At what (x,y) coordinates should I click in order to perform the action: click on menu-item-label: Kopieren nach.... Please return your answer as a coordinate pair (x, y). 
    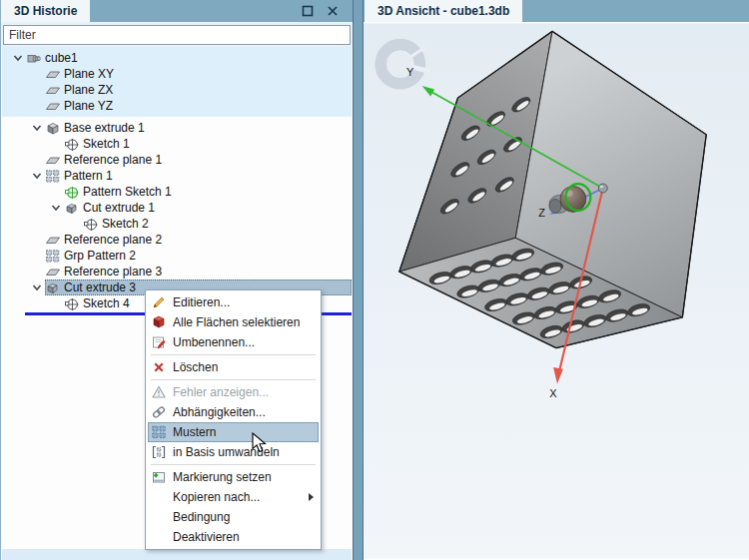
    Looking at the image, I should click on (216, 497).